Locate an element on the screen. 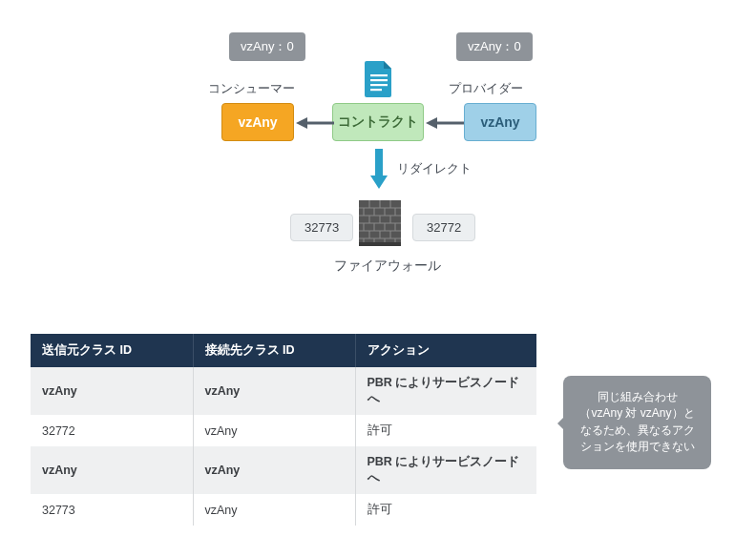 Image resolution: width=756 pixels, height=557 pixels. firewall-label: ファイアウォール is located at coordinates (388, 266).